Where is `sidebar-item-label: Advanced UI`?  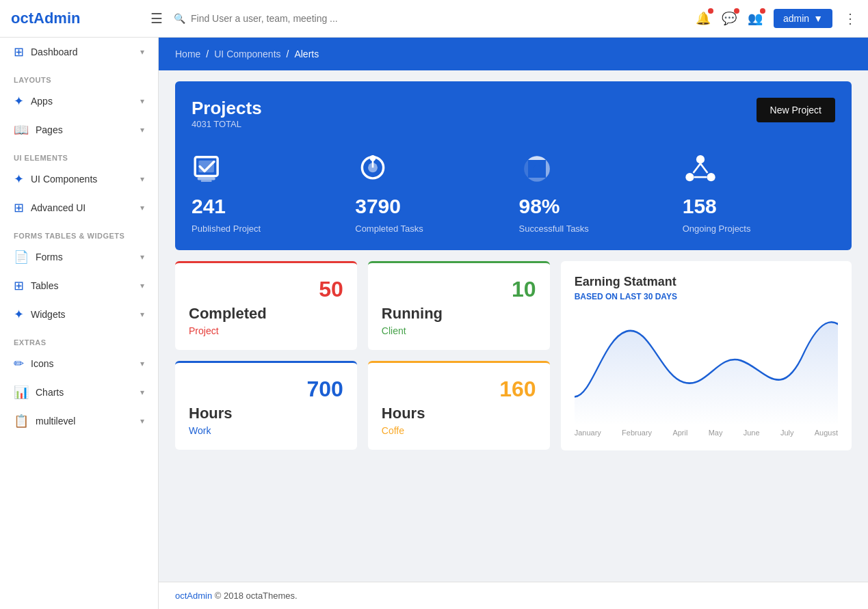
sidebar-item-label: Advanced UI is located at coordinates (82, 208).